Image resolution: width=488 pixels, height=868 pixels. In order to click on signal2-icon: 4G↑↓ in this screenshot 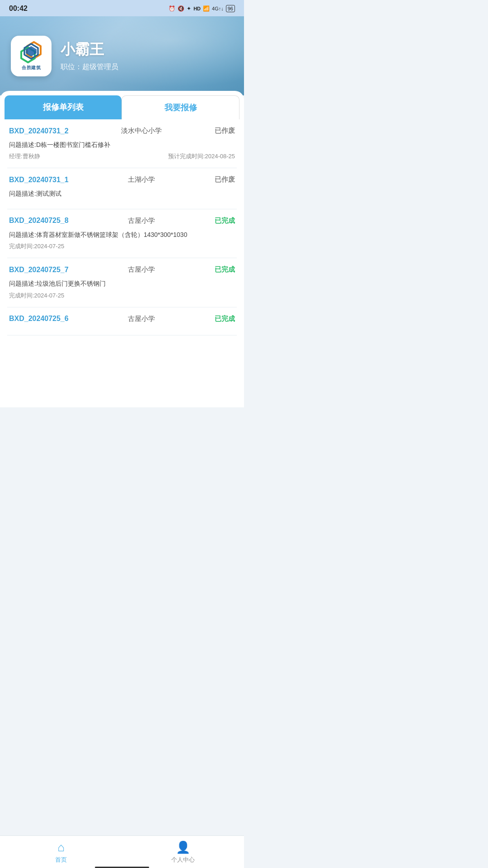, I will do `click(218, 9)`.